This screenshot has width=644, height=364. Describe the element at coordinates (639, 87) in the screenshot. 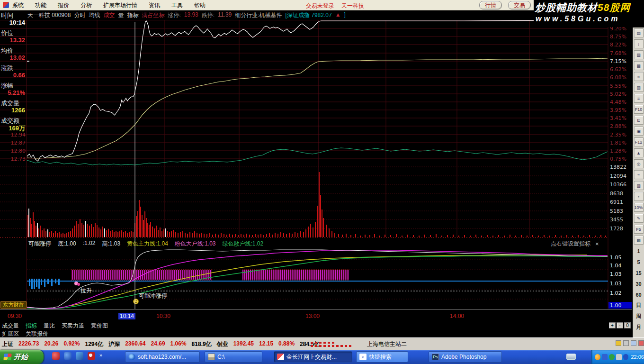

I see `kline-icon: ▥` at that location.